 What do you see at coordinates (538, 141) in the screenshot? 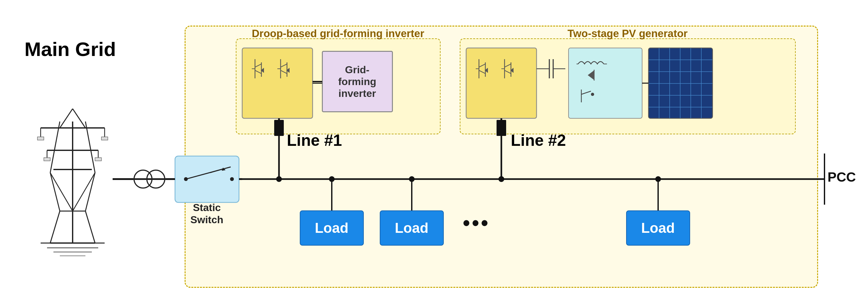
I see `line2-label: Line #2` at bounding box center [538, 141].